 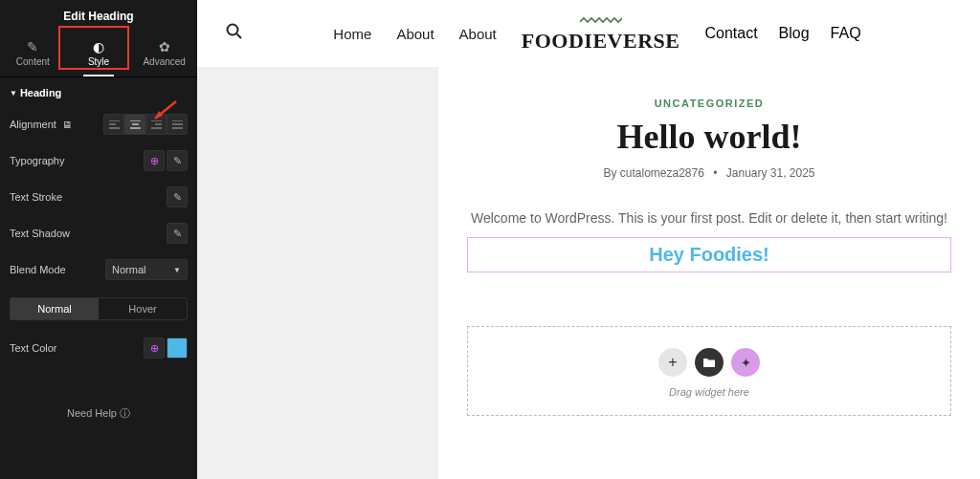 I want to click on post-title: Hello world!, so click(x=709, y=137).